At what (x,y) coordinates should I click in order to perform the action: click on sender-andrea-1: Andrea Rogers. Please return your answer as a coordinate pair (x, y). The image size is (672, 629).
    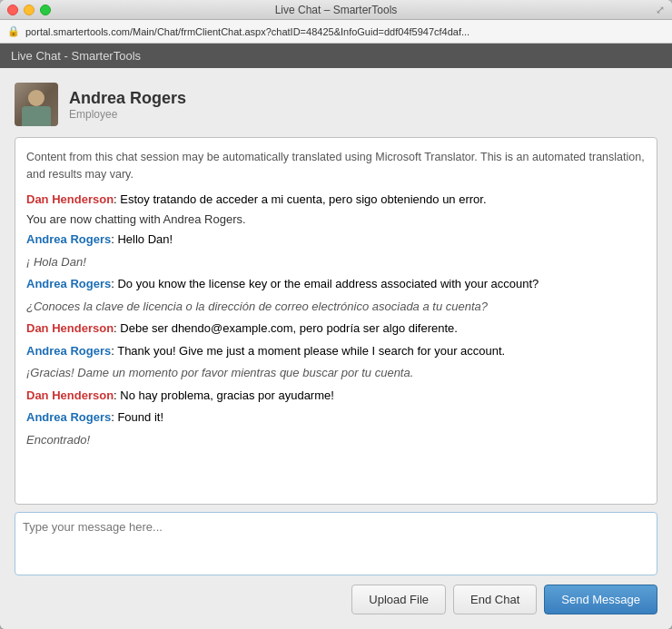
    Looking at the image, I should click on (69, 240).